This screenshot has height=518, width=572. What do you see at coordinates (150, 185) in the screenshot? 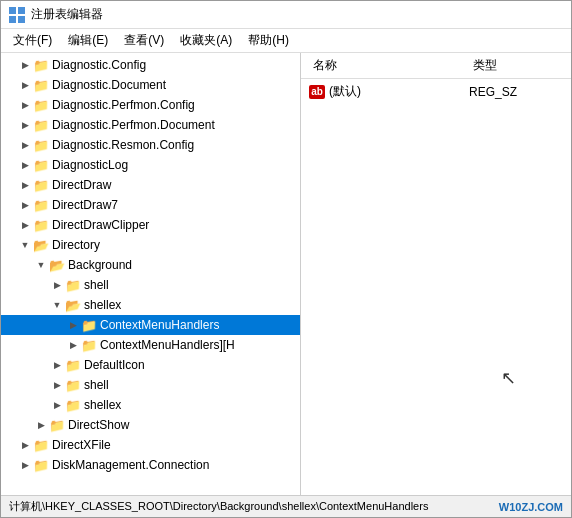
I see `tree-row-directdraw: ▶ 📁 DirectDraw` at bounding box center [150, 185].